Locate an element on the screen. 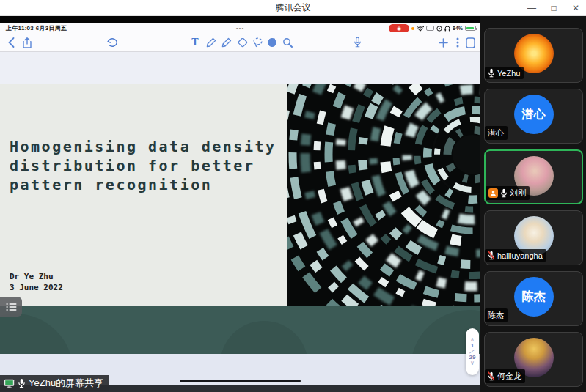 Image resolution: width=586 pixels, height=392 pixels. participant-name-tag: haliluyangha is located at coordinates (516, 255).